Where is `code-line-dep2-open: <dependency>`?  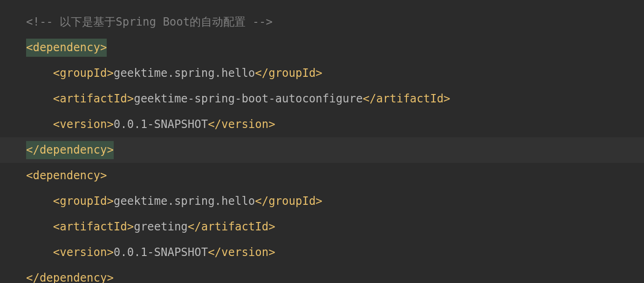 code-line-dep2-open: <dependency> is located at coordinates (335, 176).